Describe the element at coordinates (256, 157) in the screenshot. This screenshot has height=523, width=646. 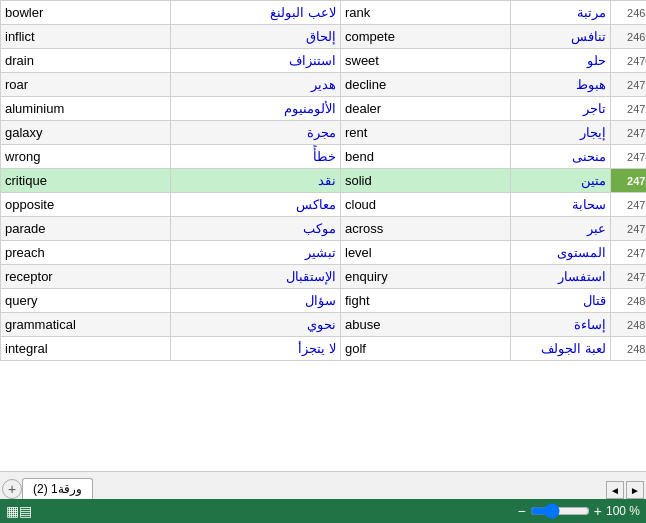
I see `arabic-translation: خطأً` at that location.